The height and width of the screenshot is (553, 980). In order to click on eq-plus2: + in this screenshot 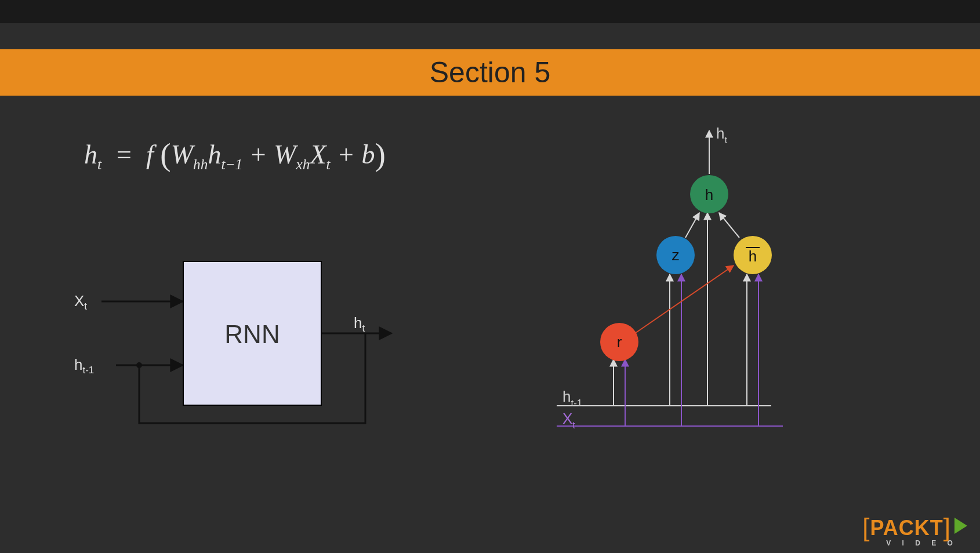, I will do `click(346, 154)`.